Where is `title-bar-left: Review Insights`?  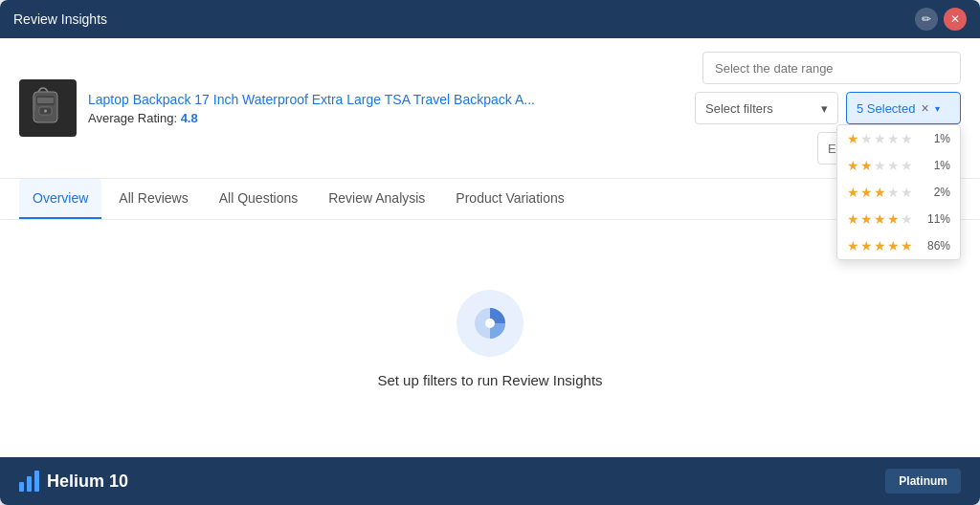 title-bar-left: Review Insights is located at coordinates (60, 19).